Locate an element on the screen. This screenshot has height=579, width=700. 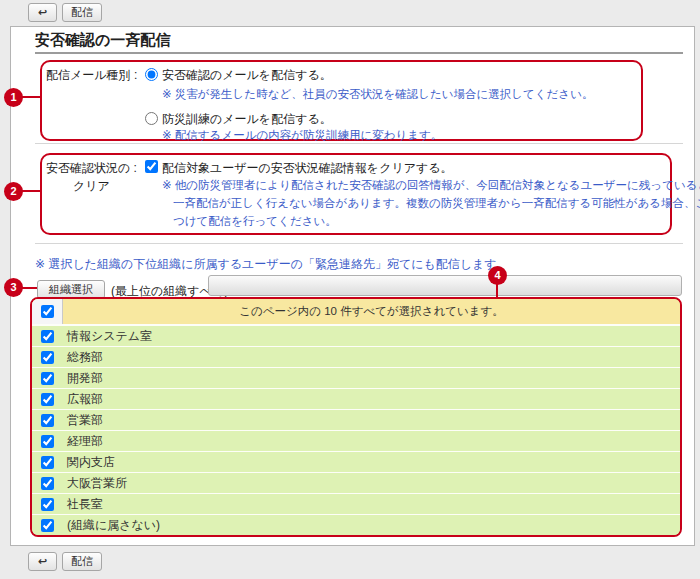
callout-2-connector is located at coordinates (30, 191).